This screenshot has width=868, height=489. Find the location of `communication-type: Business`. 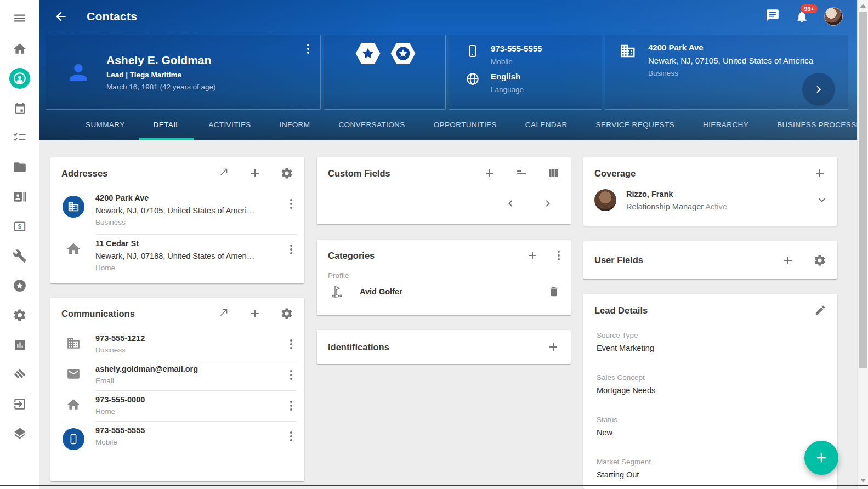

communication-type: Business is located at coordinates (191, 350).